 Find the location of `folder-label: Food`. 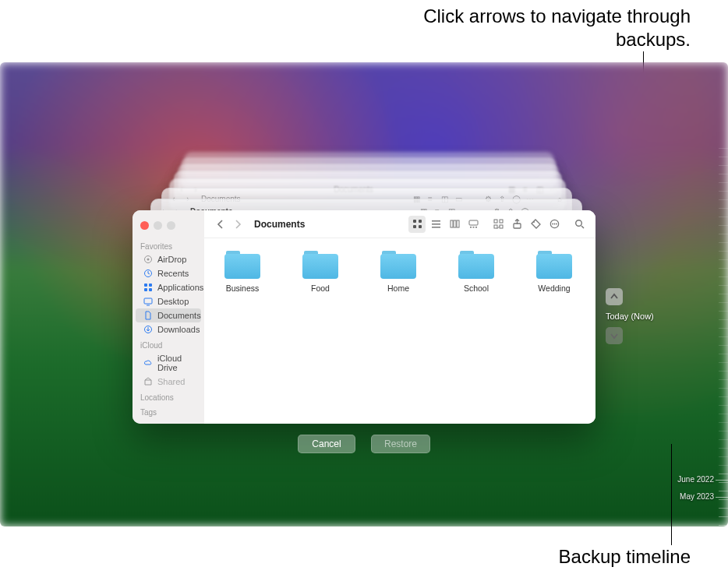

folder-label: Food is located at coordinates (320, 288).